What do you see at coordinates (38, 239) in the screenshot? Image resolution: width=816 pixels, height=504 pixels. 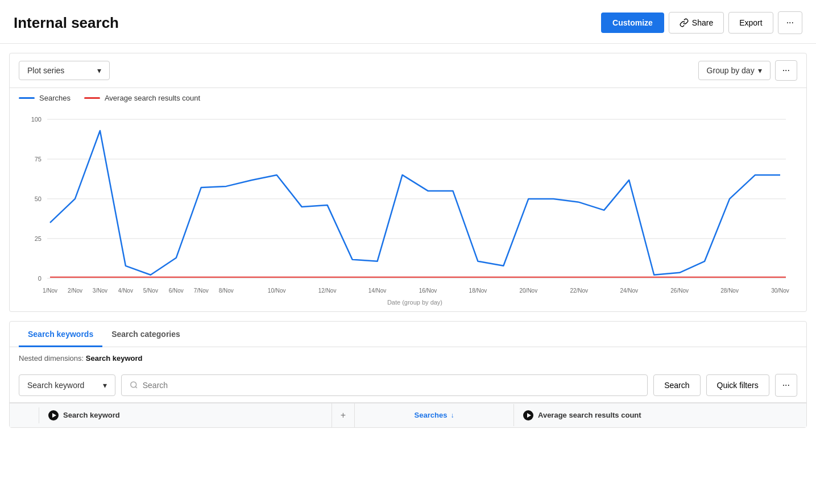 I see `svg-text: 25` at bounding box center [38, 239].